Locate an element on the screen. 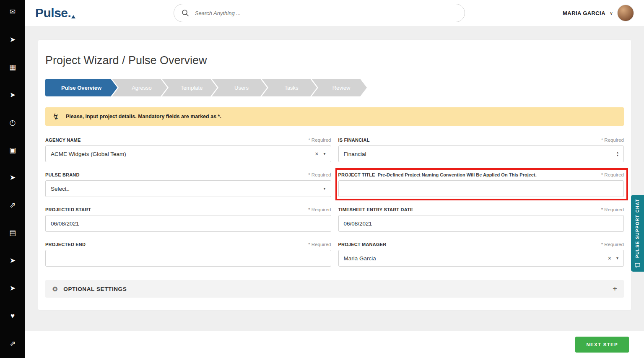 The height and width of the screenshot is (358, 644). field-project-manager: PROJECT MANAGER * Required Maria Garcia … is located at coordinates (481, 254).